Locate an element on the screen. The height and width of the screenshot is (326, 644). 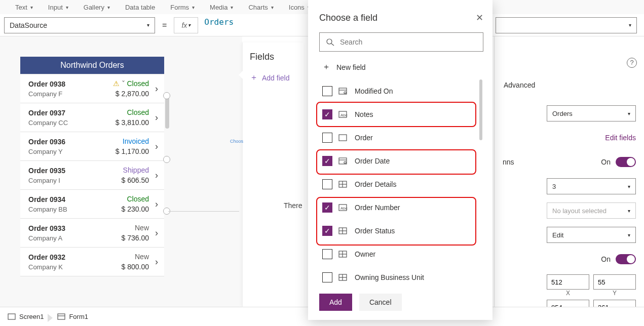
field-option: Order Date is located at coordinates (401, 161).